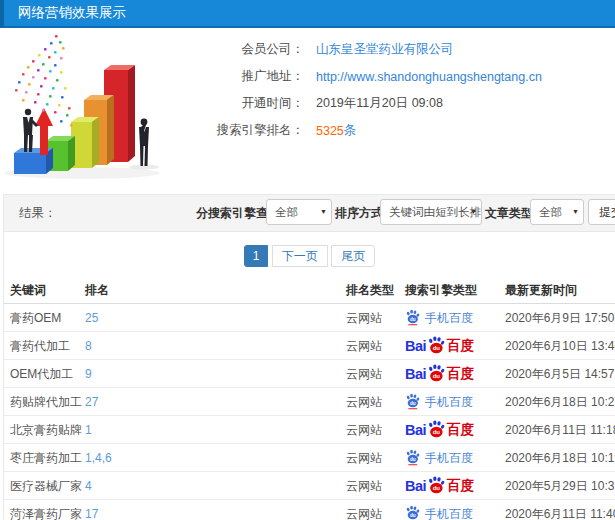 The image size is (615, 520). I want to click on article-type-filter-value: 全部, so click(550, 212).